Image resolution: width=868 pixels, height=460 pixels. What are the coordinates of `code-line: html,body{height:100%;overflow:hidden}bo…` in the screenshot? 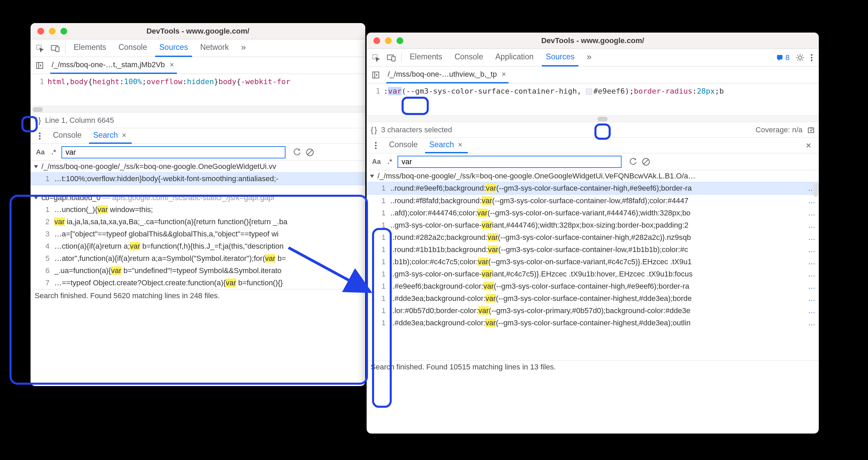 It's located at (169, 82).